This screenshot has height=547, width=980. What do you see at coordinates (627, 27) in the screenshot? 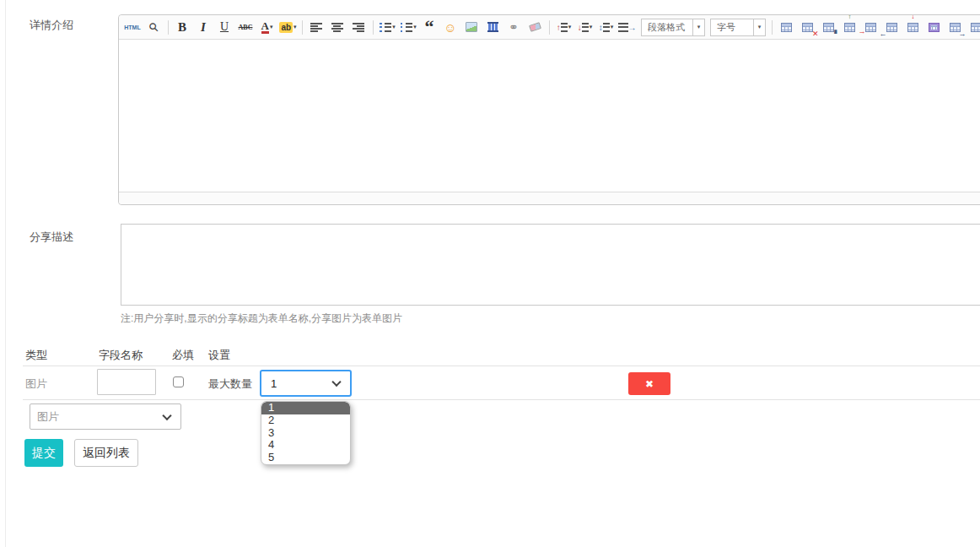
I see `indent-icon: →` at bounding box center [627, 27].